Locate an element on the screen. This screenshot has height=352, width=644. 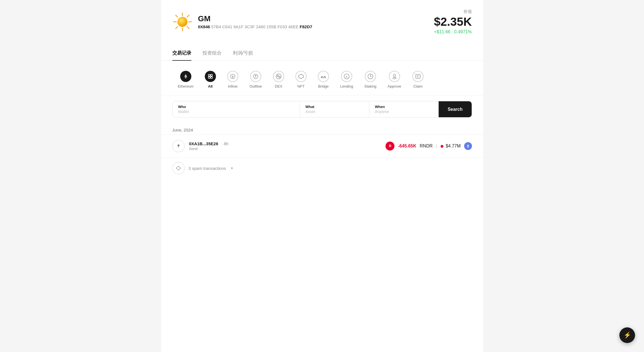
filter-claim-label: Claim is located at coordinates (418, 86).